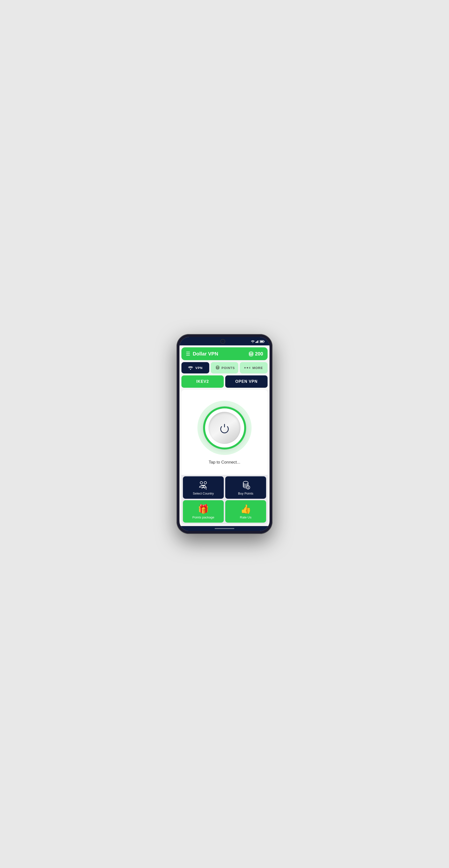 The width and height of the screenshot is (449, 868). Describe the element at coordinates (203, 518) in the screenshot. I see `points-package-label: Points package` at that location.